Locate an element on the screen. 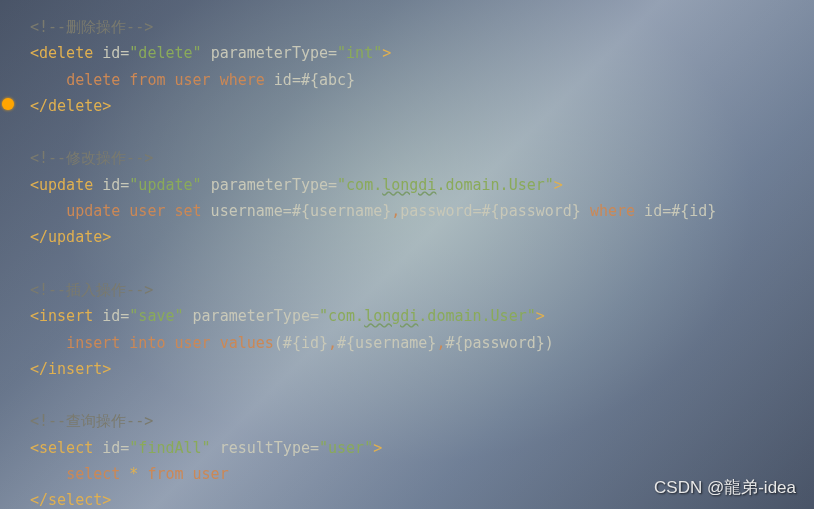  delete-close-tag: delete is located at coordinates (75, 106).